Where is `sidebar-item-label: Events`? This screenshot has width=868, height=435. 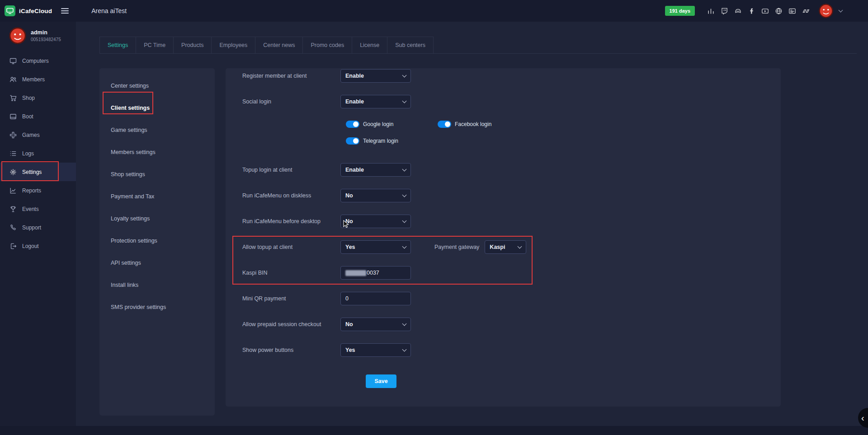 sidebar-item-label: Events is located at coordinates (31, 209).